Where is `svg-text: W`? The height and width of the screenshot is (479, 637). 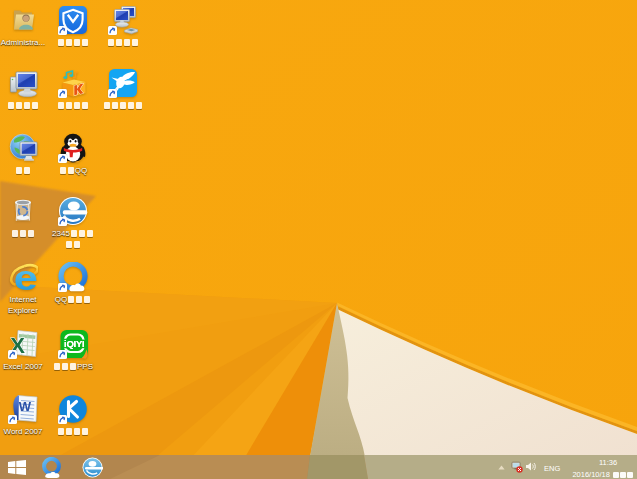 svg-text: W is located at coordinates (26, 406).